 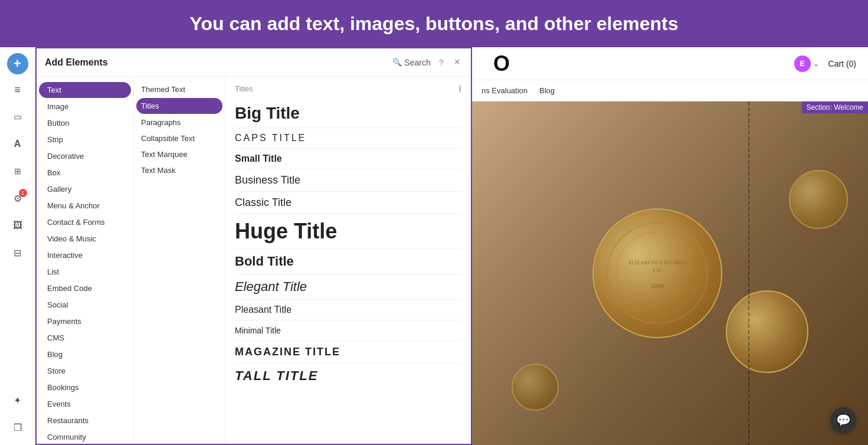 What do you see at coordinates (657, 286) in the screenshot?
I see `svg-text: 2009` at bounding box center [657, 286].